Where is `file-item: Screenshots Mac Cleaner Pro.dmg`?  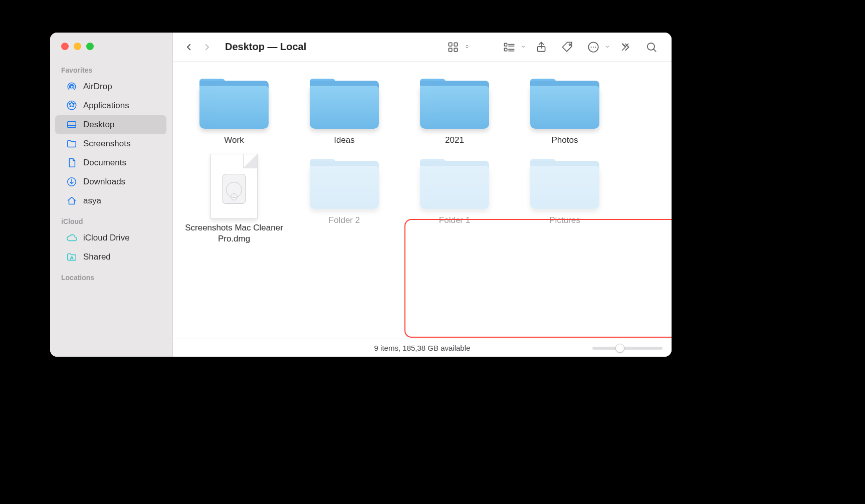 file-item: Screenshots Mac Cleaner Pro.dmg is located at coordinates (234, 198).